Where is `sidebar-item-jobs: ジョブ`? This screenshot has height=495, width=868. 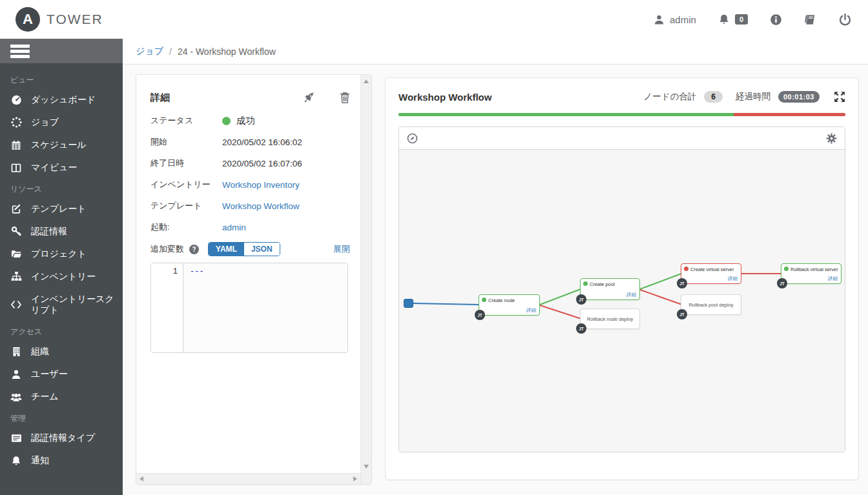 sidebar-item-jobs: ジョブ is located at coordinates (61, 123).